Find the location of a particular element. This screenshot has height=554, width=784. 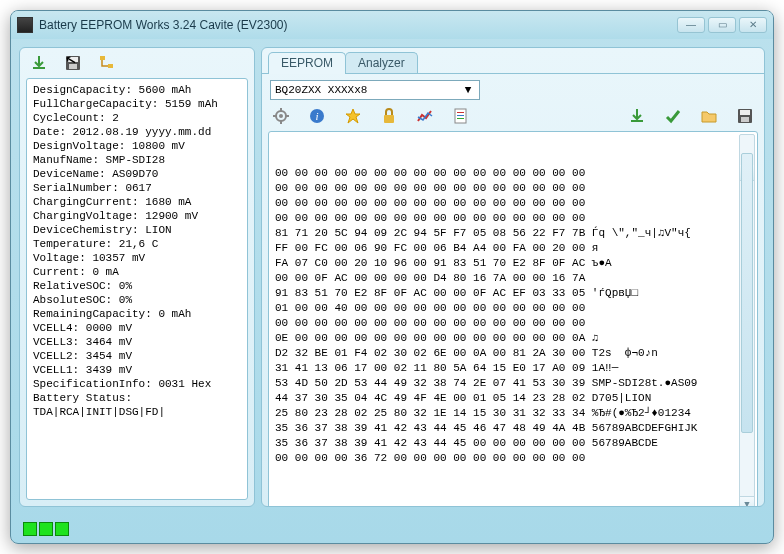

titlebar: Battery EEPROM Works 3.24 Cavite (EV2300… is located at coordinates (392, 25).